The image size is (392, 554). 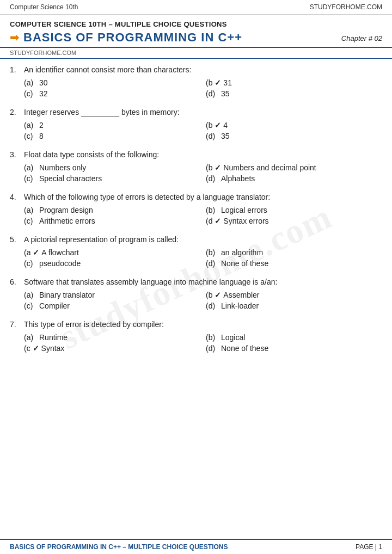 What do you see at coordinates (112, 136) in the screenshot?
I see `option-item-2-3: (c)8` at bounding box center [112, 136].